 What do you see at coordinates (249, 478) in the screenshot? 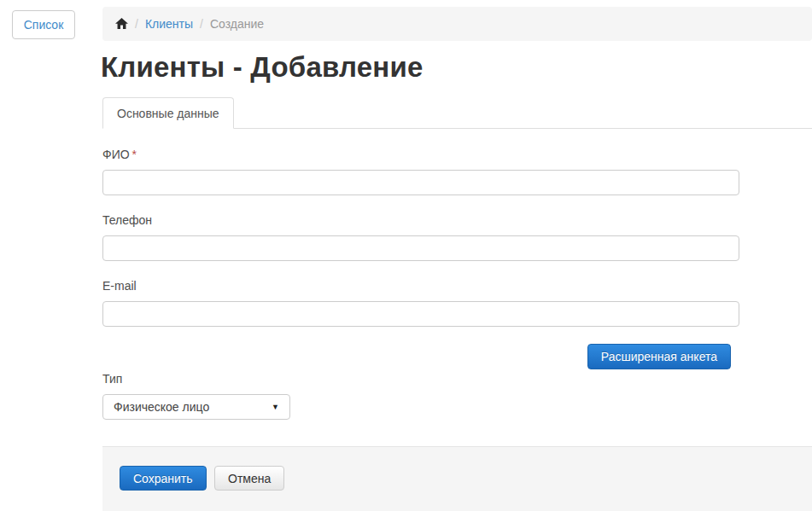
I see `cancel-button: Отмена` at bounding box center [249, 478].